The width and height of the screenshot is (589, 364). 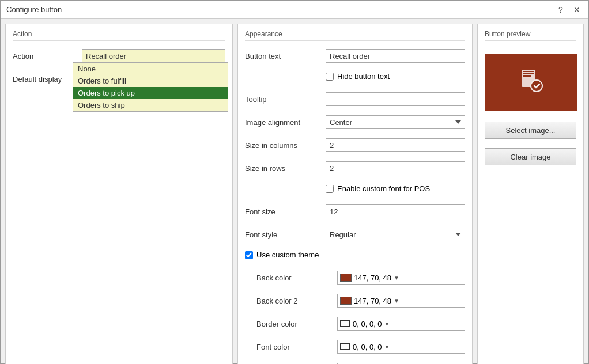 I want to click on back-color2-swatch, so click(x=346, y=301).